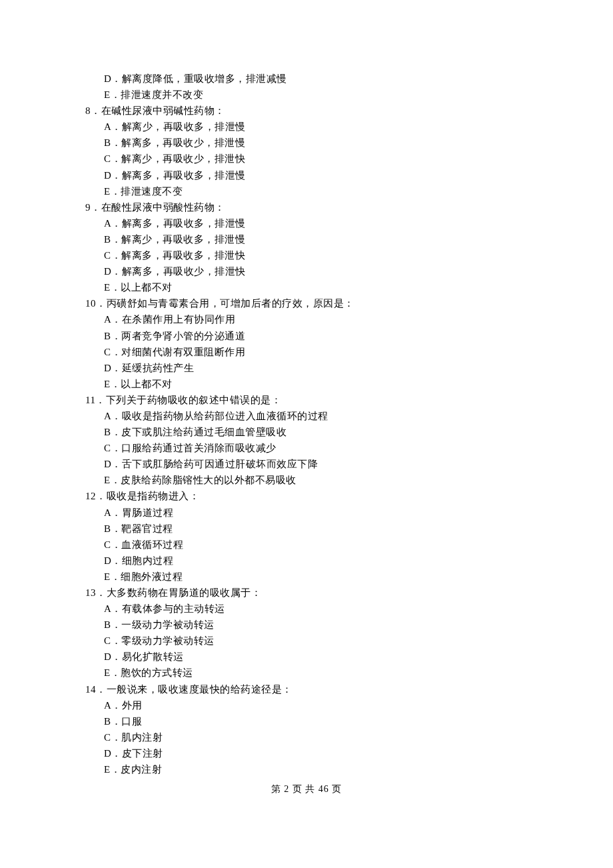 The image size is (613, 868). Describe the element at coordinates (88, 111) in the screenshot. I see `question-number: 8` at that location.